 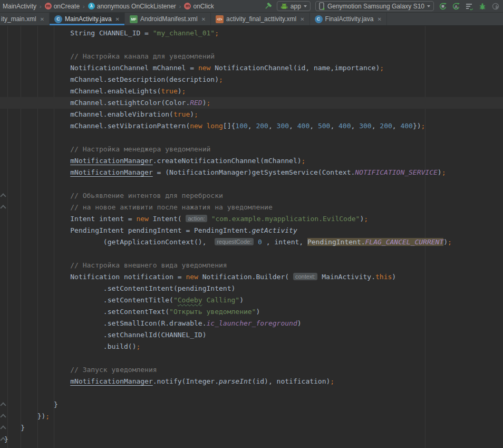 What do you see at coordinates (457, 6) in the screenshot?
I see `svg-text: A` at bounding box center [457, 6].